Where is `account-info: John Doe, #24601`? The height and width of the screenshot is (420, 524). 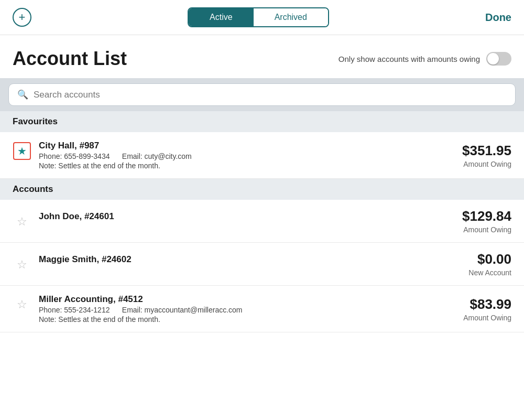 account-info: John Doe, #24601 is located at coordinates (77, 217).